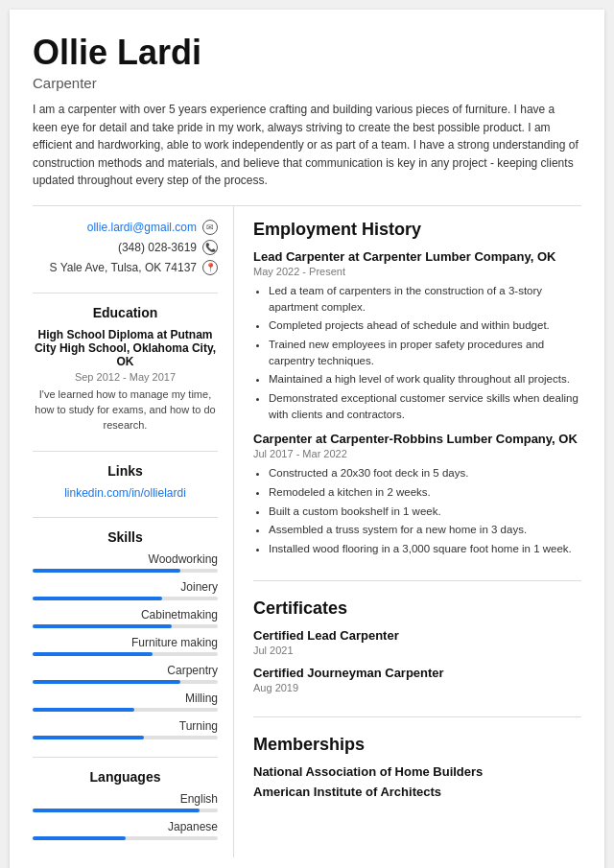 The image size is (614, 868). I want to click on linkedin-link: linkedin.com/in/ollielardi, so click(125, 493).